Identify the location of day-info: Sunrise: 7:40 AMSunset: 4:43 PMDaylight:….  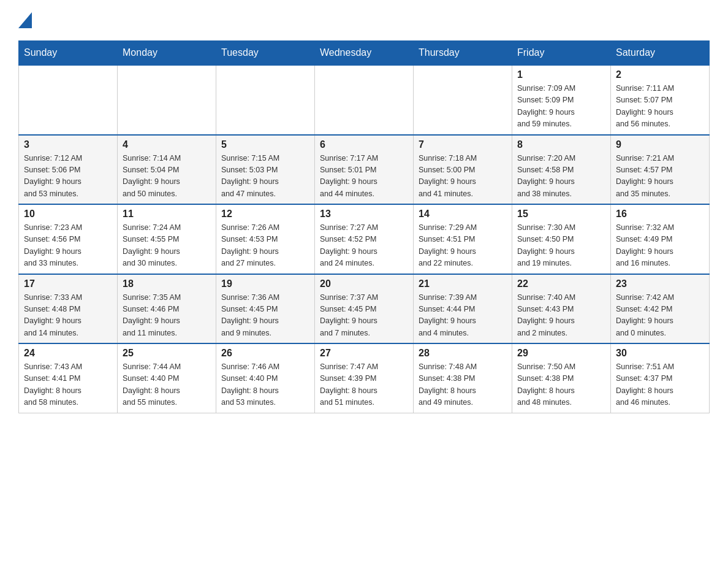
(561, 316).